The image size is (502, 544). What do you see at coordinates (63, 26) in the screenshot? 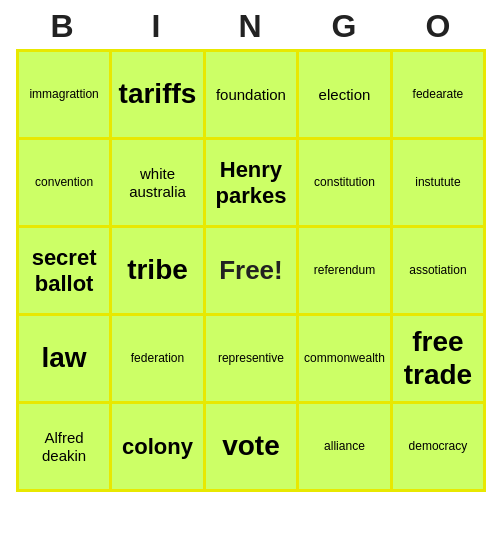
I see `letter-b: B` at bounding box center [63, 26].